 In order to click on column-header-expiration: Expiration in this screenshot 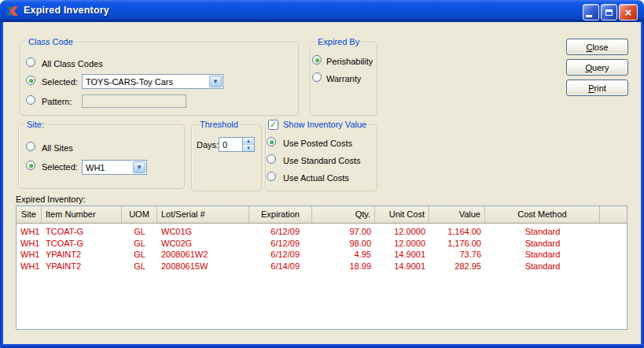, I will do `click(281, 214)`.